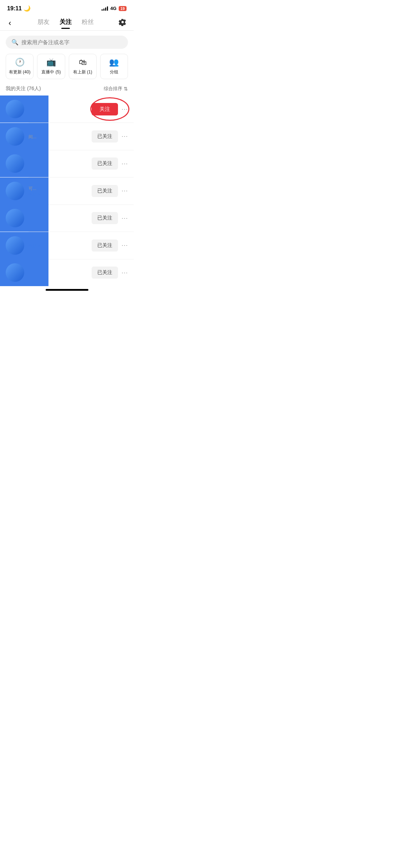 The width and height of the screenshot is (401, 868). I want to click on user-sub-desc: 作品 >, so click(58, 195).